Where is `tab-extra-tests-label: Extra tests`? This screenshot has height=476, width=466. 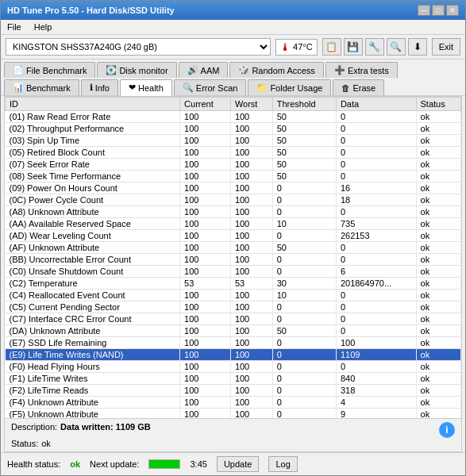
tab-extra-tests-label: Extra tests is located at coordinates (368, 71).